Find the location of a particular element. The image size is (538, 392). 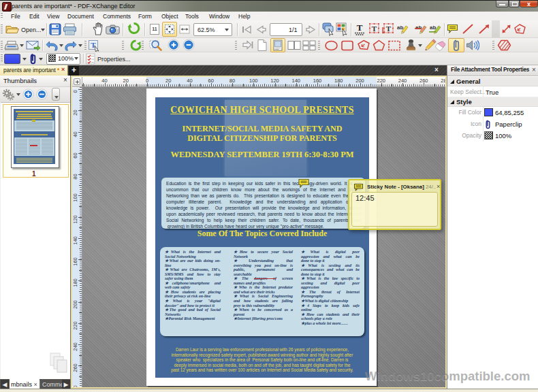

svg-text: 11 is located at coordinates (155, 29).